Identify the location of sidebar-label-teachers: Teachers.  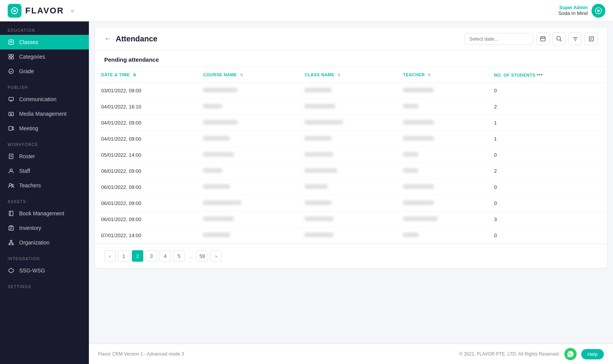
(30, 185).